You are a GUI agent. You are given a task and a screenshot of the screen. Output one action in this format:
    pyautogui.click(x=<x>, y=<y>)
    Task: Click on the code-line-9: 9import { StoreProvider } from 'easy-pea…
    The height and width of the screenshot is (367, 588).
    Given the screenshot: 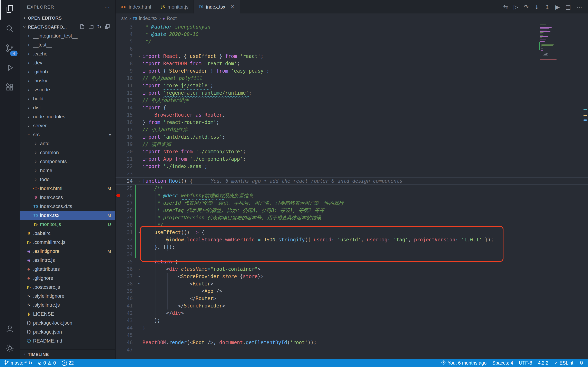 What is the action you would take?
    pyautogui.click(x=352, y=71)
    